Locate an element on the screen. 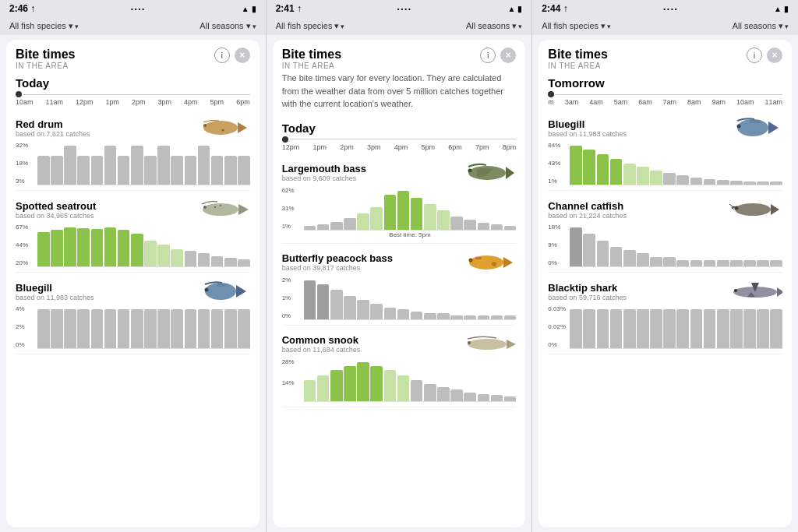 This screenshot has width=798, height=532. timeline-label: 8pm is located at coordinates (510, 147).